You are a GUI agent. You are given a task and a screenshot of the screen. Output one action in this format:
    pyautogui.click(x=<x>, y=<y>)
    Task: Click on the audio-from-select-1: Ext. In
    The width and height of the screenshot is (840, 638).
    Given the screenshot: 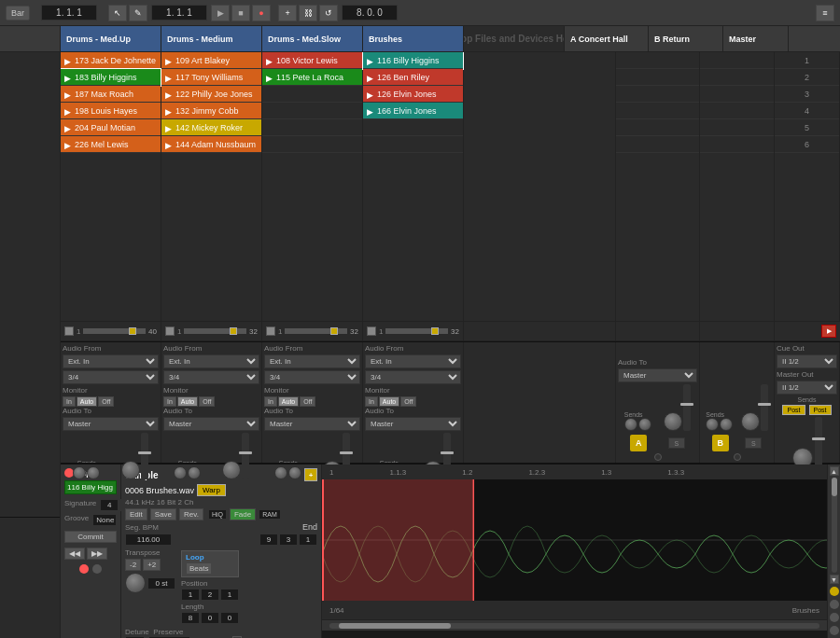 What is the action you would take?
    pyautogui.click(x=110, y=362)
    